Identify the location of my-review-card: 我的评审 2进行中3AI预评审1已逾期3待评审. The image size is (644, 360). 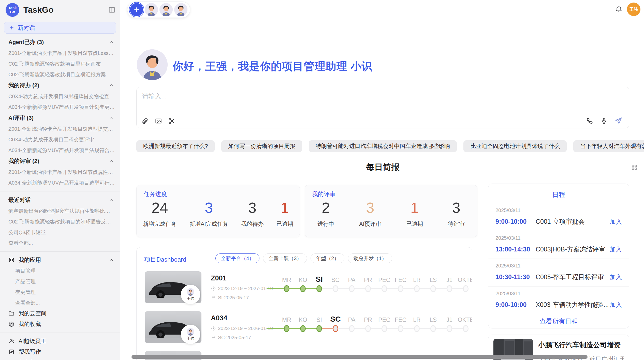
(391, 211).